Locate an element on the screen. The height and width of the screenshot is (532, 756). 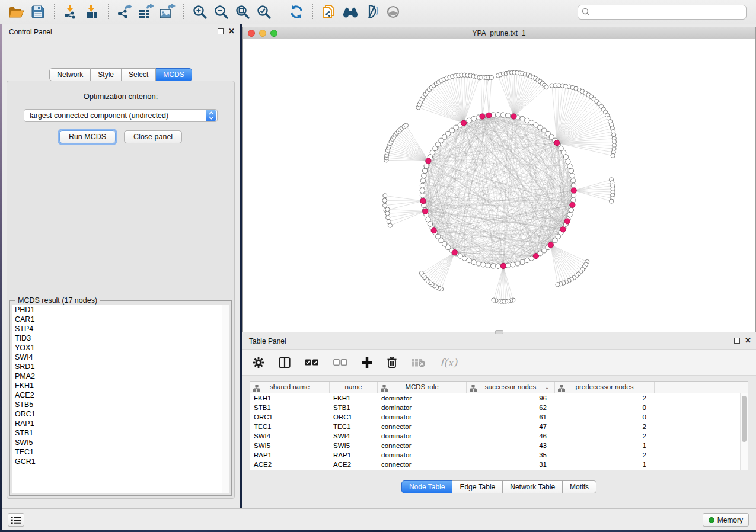
search-input is located at coordinates (668, 12).